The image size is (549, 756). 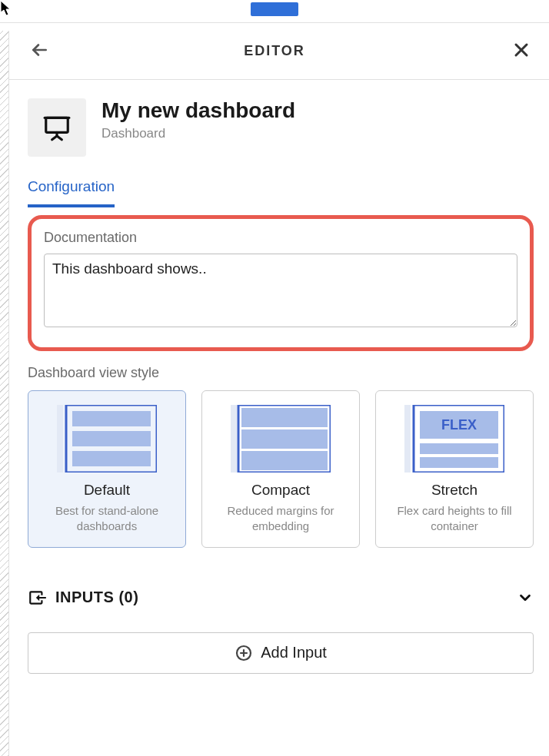 I want to click on view-style-default: Default Best for stand-alone dashboards, so click(x=107, y=469).